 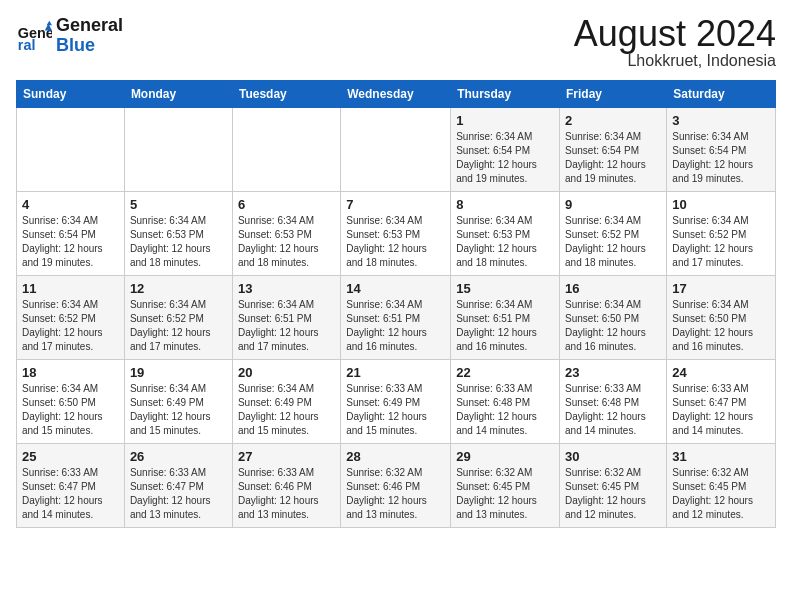 What do you see at coordinates (396, 318) in the screenshot?
I see `calendar-cell: 14Sunrise: 6:34 AM Sunset: 6:51 PM Dayli…` at bounding box center [396, 318].